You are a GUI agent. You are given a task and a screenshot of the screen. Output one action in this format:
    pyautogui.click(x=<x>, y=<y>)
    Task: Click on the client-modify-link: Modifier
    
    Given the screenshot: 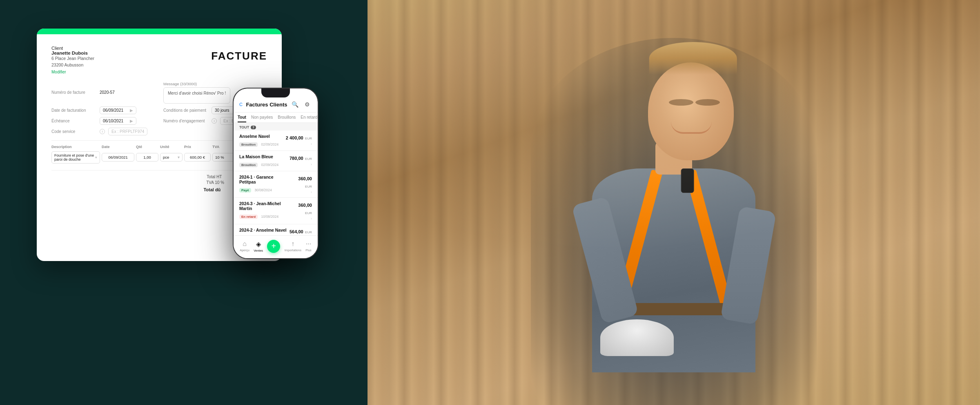 What is the action you would take?
    pyautogui.click(x=73, y=72)
    